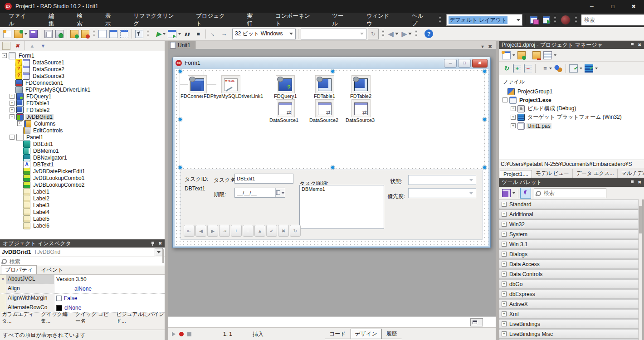 The width and height of the screenshot is (644, 340). I want to click on pin-icon, so click(632, 182).